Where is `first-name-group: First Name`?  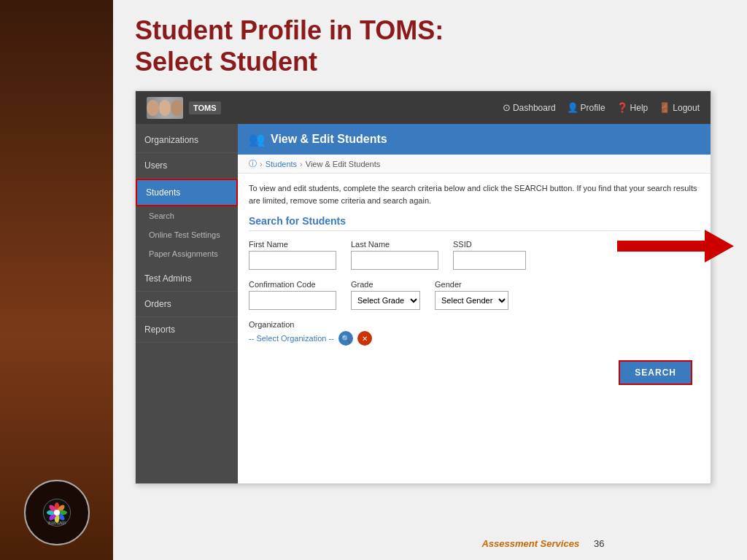 first-name-group: First Name is located at coordinates (293, 255).